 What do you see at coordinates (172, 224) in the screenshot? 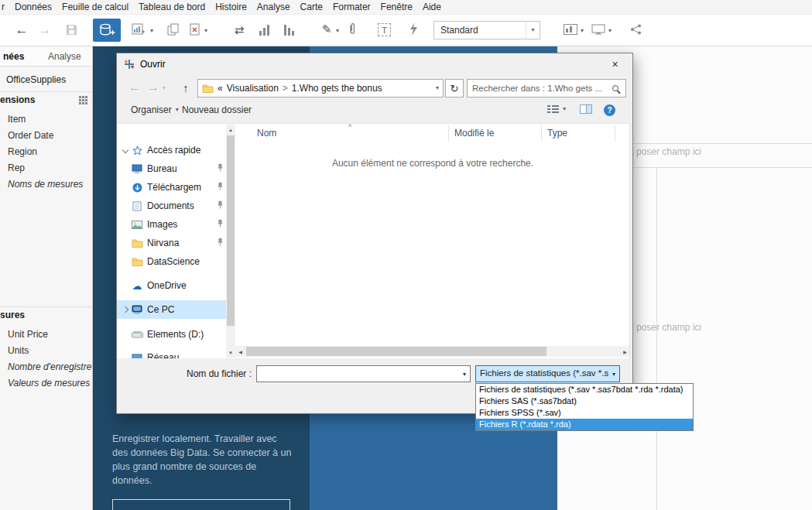
I see `tree-item-images: Images` at bounding box center [172, 224].